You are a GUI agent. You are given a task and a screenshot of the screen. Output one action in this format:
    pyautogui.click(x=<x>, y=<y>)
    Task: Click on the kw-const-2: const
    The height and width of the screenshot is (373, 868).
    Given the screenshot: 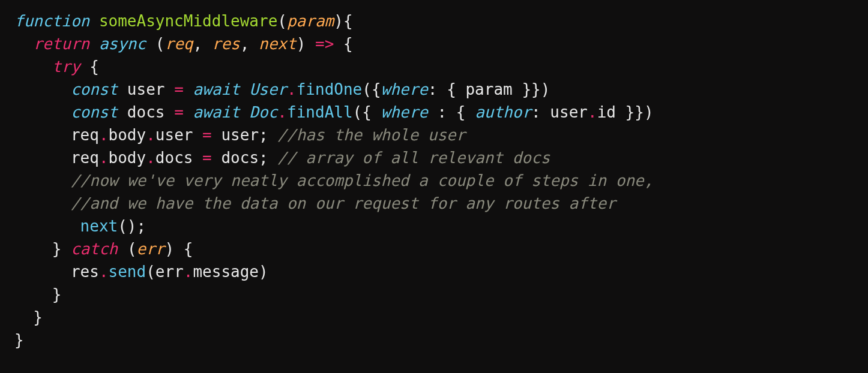 What is the action you would take?
    pyautogui.click(x=94, y=112)
    